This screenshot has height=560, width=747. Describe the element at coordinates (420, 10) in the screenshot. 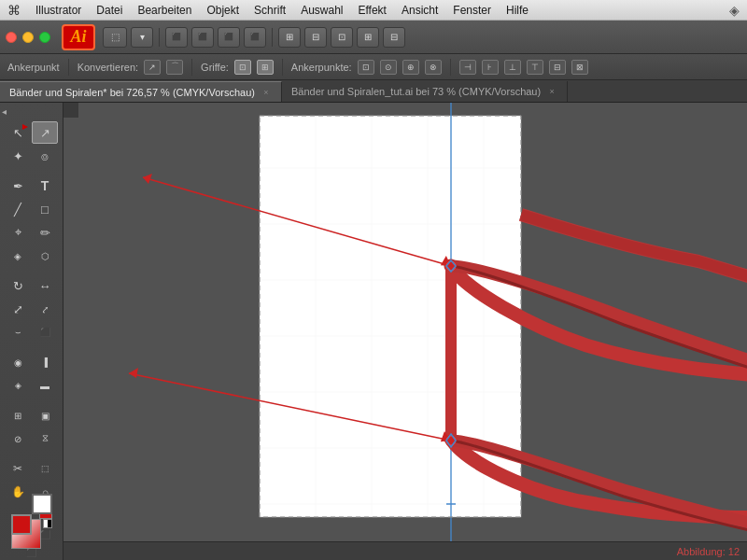

I see `menu-ansicht: Ansicht` at that location.